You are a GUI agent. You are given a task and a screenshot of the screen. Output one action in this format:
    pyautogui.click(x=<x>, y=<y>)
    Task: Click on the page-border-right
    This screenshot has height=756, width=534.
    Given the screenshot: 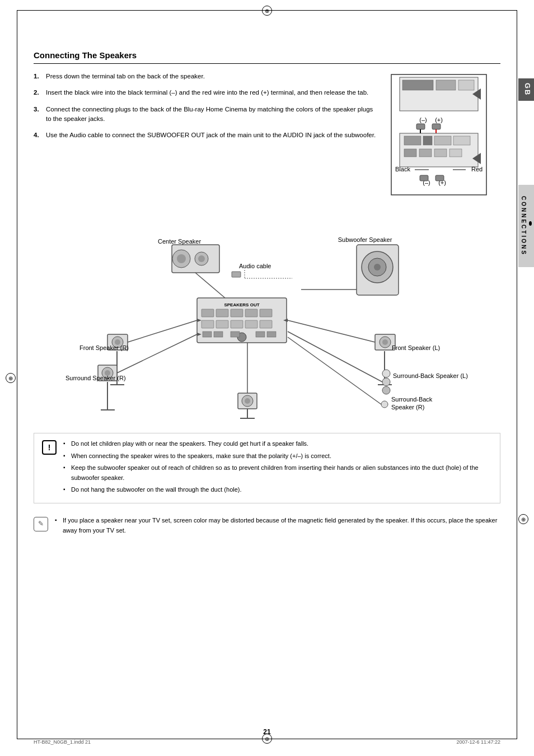 What is the action you would take?
    pyautogui.click(x=517, y=375)
    